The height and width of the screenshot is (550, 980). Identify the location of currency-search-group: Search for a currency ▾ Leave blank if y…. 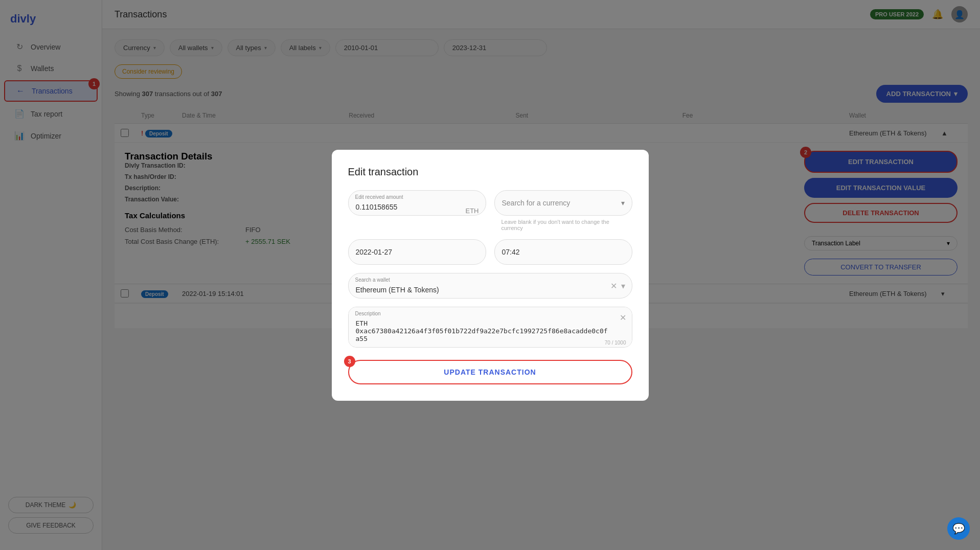
(563, 211).